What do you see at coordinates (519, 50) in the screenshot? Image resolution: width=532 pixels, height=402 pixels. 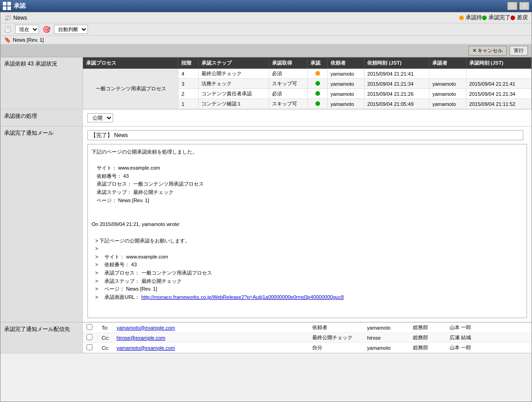 I see `execute-button: 実行` at bounding box center [519, 50].